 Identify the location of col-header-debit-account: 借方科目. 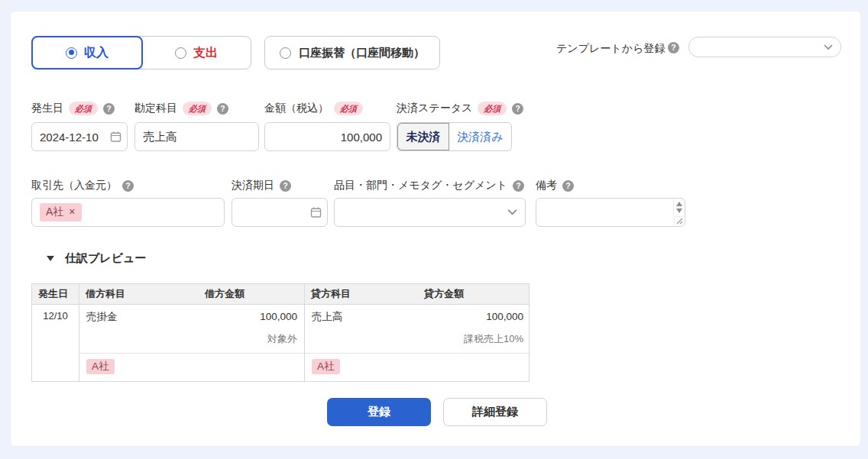
(139, 294).